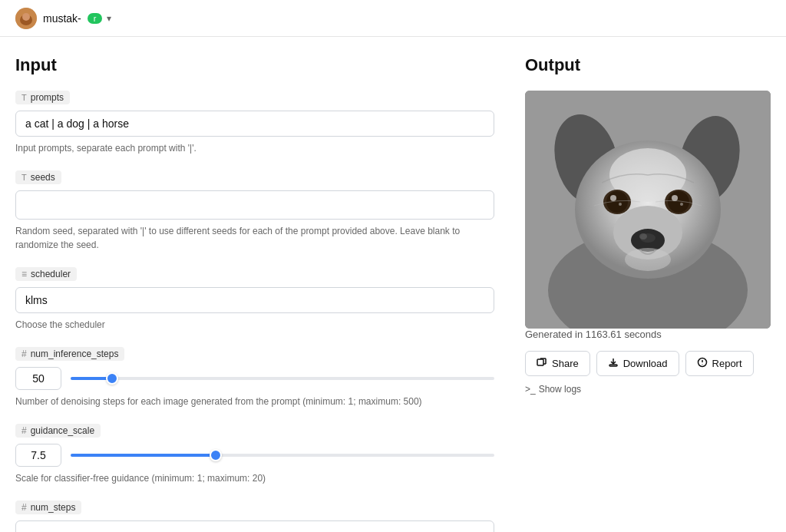 Image resolution: width=786 pixels, height=532 pixels. What do you see at coordinates (25, 97) in the screenshot?
I see `prompts-type-icon: T` at bounding box center [25, 97].